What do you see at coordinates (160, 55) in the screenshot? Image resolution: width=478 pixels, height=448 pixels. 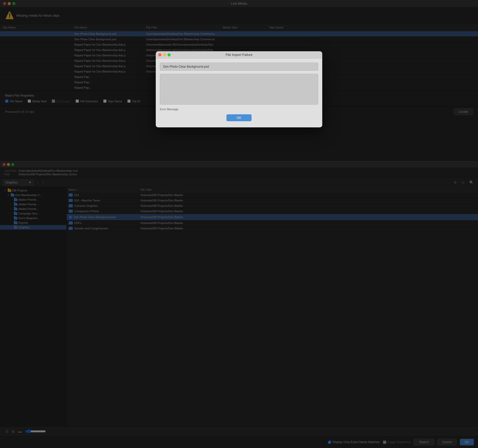 I see `modal-close-btn` at bounding box center [160, 55].